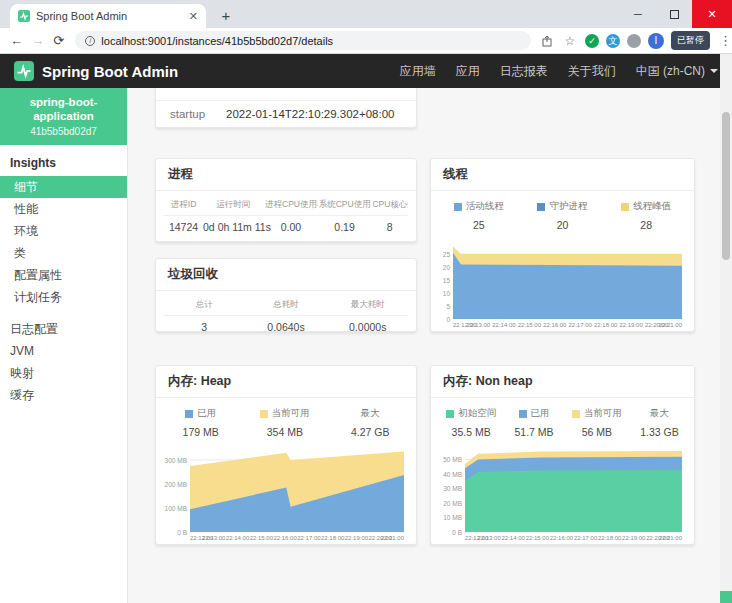 This screenshot has height=603, width=732. I want to click on extension-adblock-icon: ✓, so click(592, 41).